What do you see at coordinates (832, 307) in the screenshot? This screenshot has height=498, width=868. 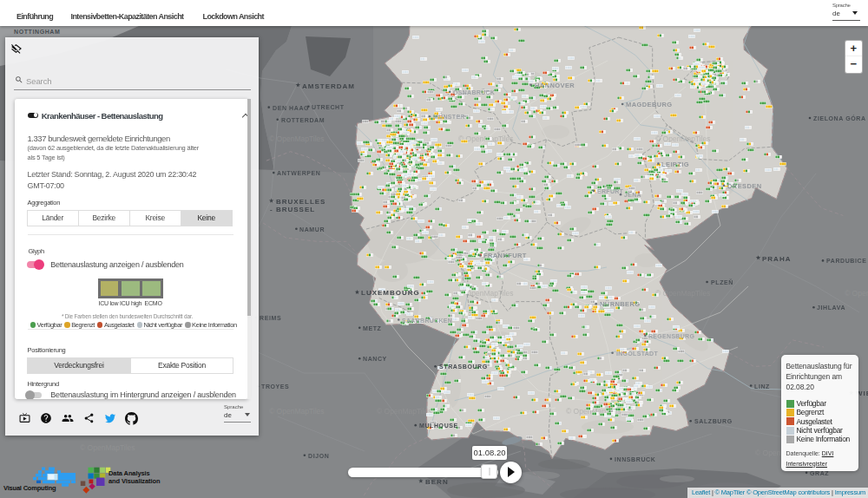 I see `svg-text: JIHLAVA` at bounding box center [832, 307].